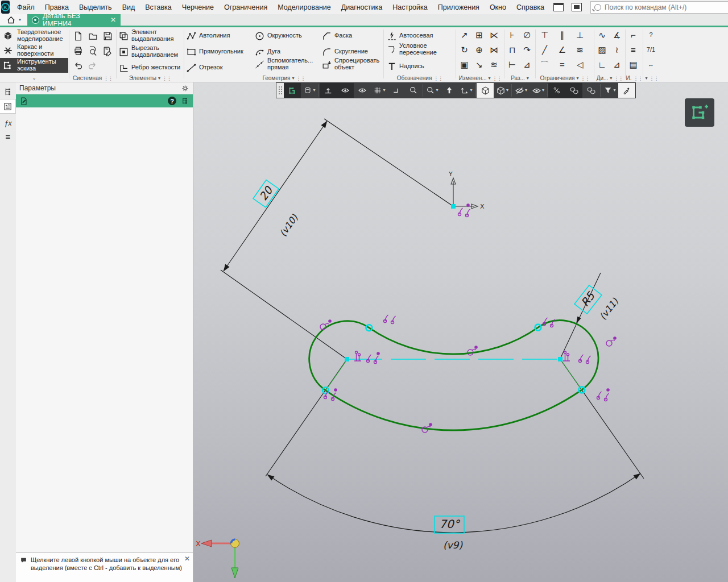 The image size is (728, 582). Describe the element at coordinates (479, 65) in the screenshot. I see `modify-tool-button: ↘` at that location.